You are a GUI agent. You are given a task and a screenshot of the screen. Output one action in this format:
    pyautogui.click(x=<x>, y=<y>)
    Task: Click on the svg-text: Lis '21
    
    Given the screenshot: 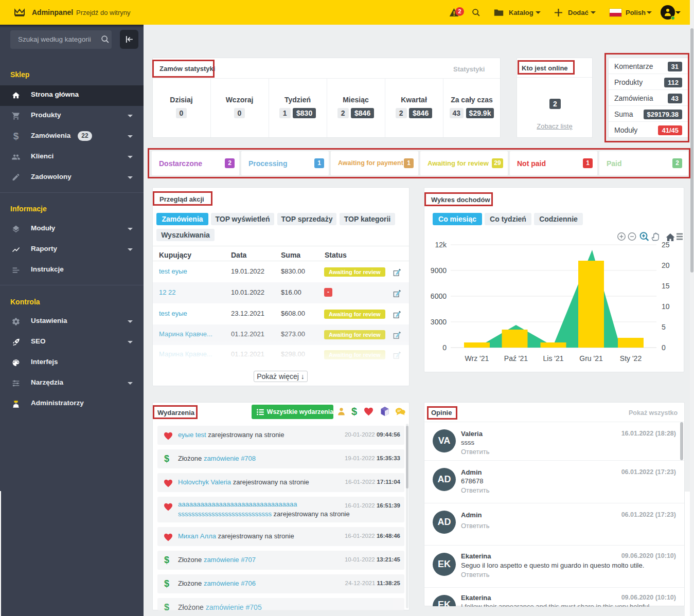 What is the action you would take?
    pyautogui.click(x=553, y=358)
    